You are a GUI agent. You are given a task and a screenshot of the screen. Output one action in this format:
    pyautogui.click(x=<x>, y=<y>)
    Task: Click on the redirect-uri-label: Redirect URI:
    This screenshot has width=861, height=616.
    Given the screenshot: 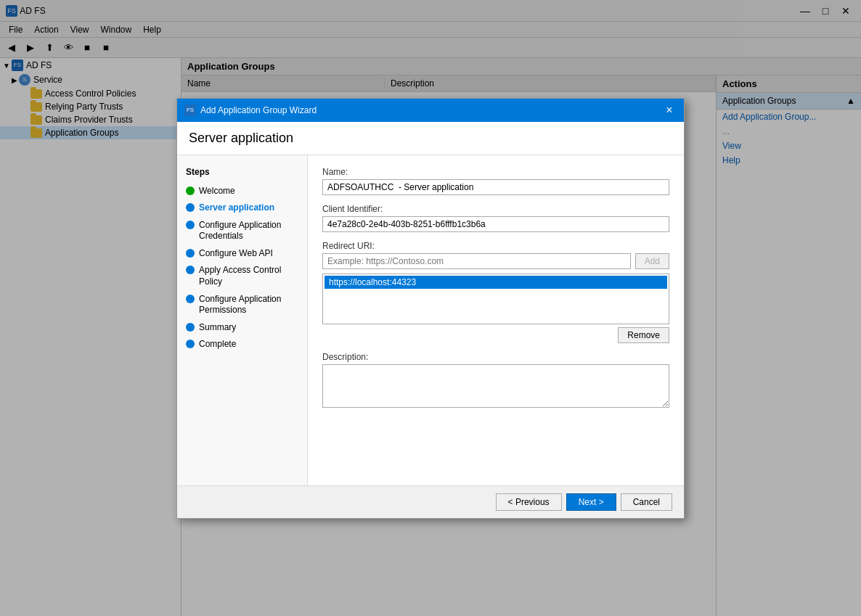 What is the action you would take?
    pyautogui.click(x=496, y=246)
    